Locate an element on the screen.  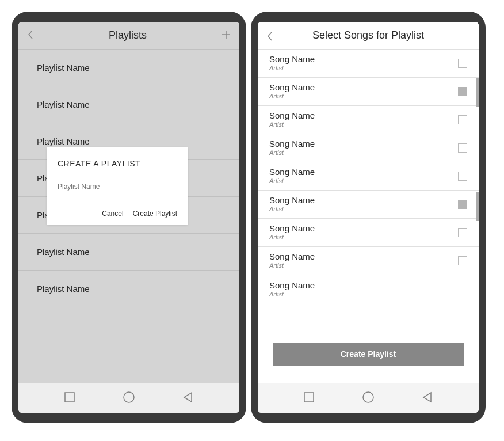
page-title: Select Songs for Playlist is located at coordinates (368, 36).